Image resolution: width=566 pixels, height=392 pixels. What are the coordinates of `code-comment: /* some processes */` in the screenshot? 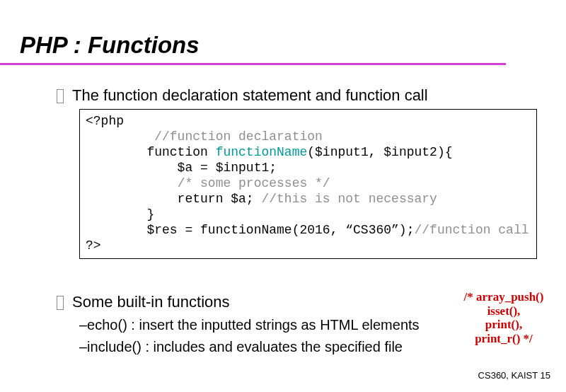 It's located at (254, 183).